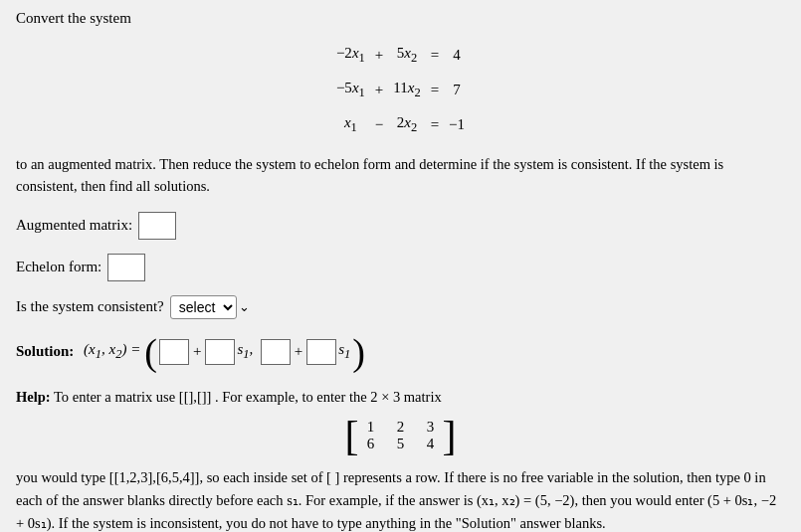 The image size is (801, 532). I want to click on sol-plus-1: +, so click(197, 352).